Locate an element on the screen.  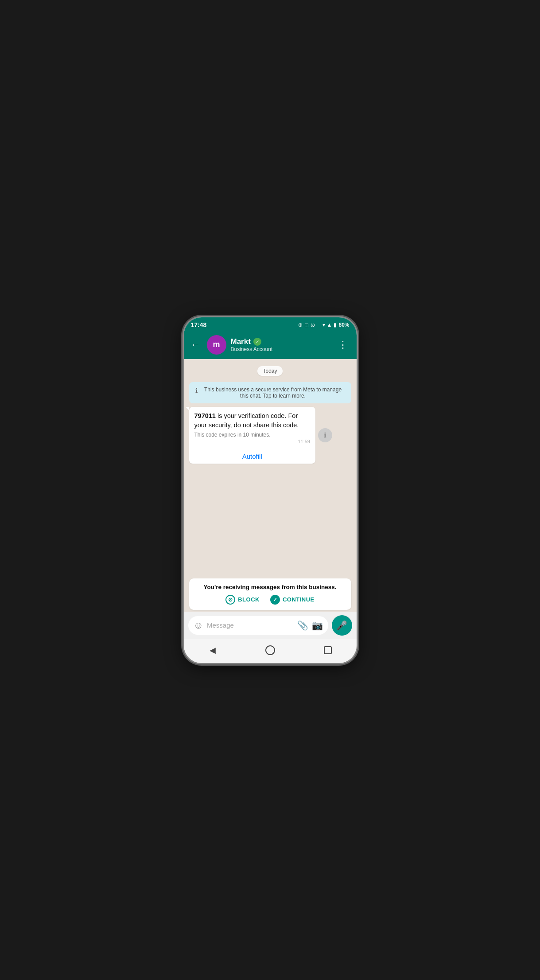
nav-home-button is located at coordinates (270, 650).